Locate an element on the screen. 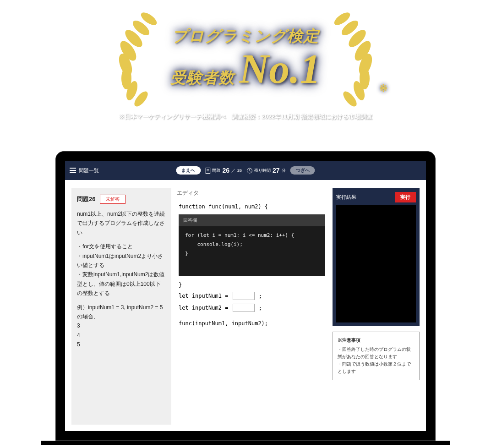 The width and height of the screenshot is (491, 448). hamburger-icon is located at coordinates (73, 170).